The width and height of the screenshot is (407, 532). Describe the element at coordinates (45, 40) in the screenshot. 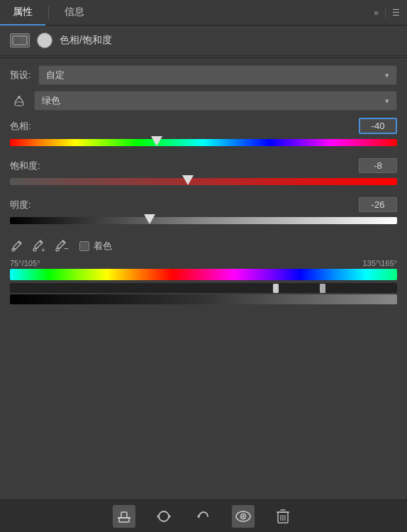

I see `panel-icon-circle` at that location.